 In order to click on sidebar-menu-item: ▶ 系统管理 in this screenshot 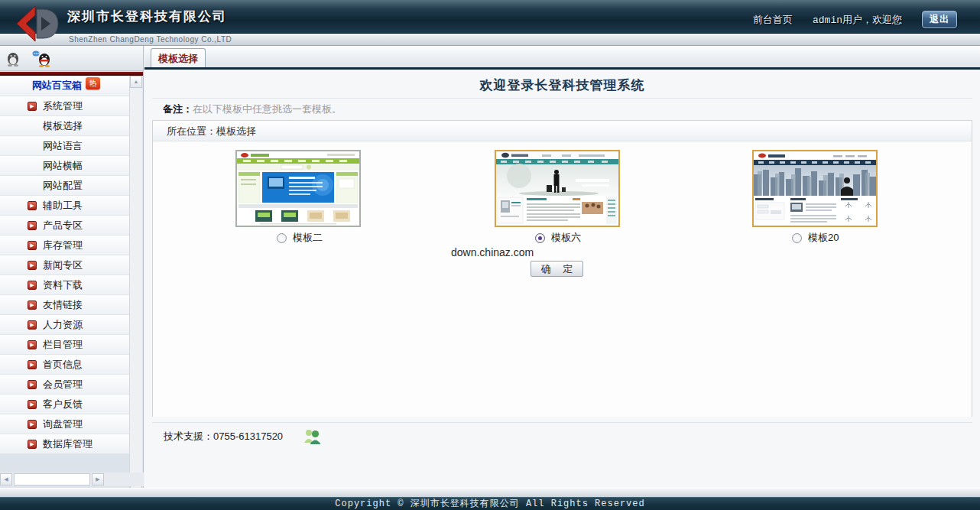, I will do `click(65, 106)`.